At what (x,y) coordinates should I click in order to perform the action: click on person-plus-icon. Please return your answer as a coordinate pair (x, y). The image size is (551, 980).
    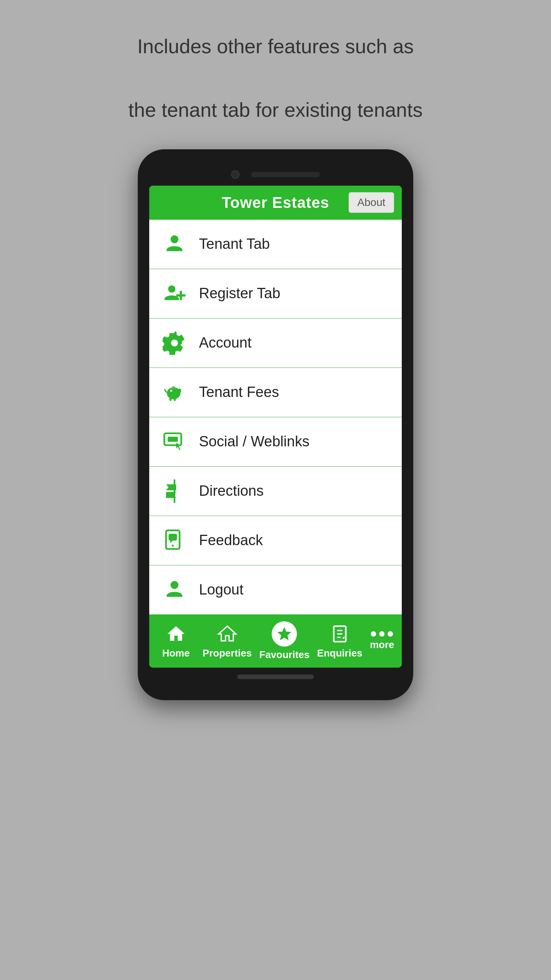
    Looking at the image, I should click on (174, 294).